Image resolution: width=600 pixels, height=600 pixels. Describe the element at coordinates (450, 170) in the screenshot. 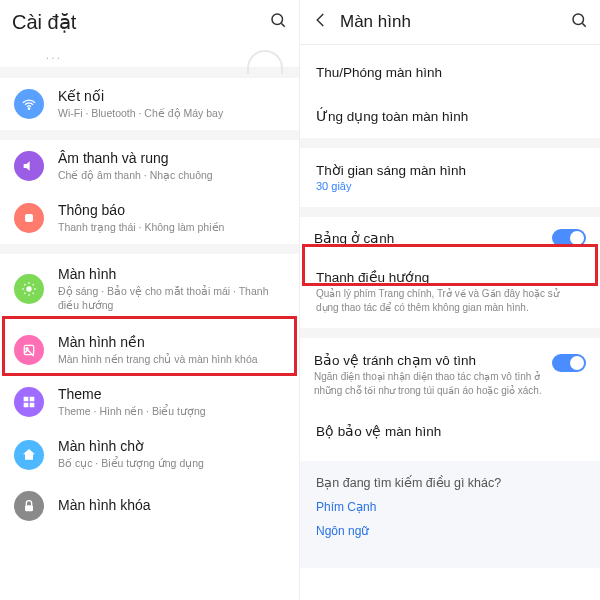

I see `row-label: Thời gian sáng màn hình` at that location.